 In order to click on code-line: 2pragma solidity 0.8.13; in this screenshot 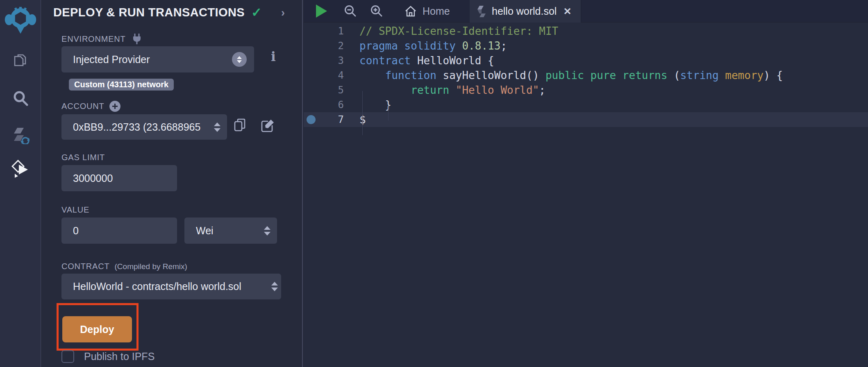, I will do `click(586, 46)`.